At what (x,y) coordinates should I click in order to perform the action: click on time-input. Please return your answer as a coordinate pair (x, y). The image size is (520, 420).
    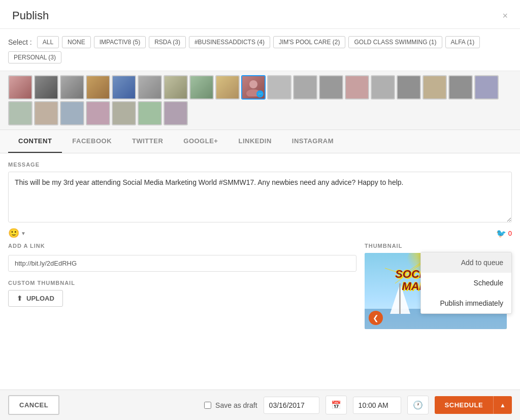
    Looking at the image, I should click on (377, 405).